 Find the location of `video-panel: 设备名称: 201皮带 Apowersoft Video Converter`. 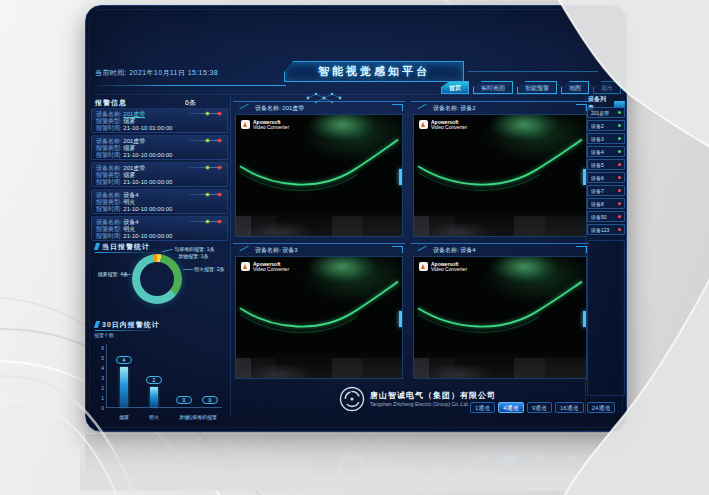

video-panel: 设备名称: 201皮带 Apowersoft Video Converter is located at coordinates (319, 170).